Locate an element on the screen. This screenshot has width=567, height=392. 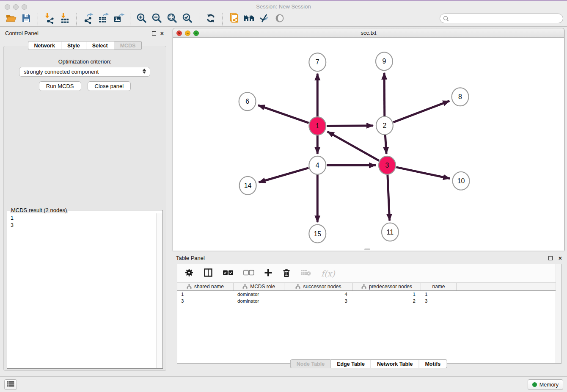
zoom-in-button is located at coordinates (142, 19).